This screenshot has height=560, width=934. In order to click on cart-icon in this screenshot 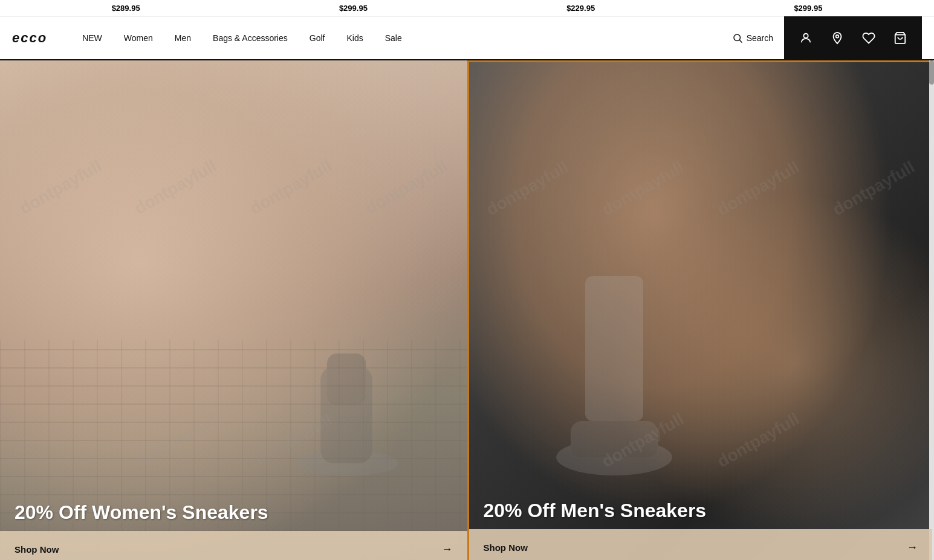, I will do `click(900, 38)`.